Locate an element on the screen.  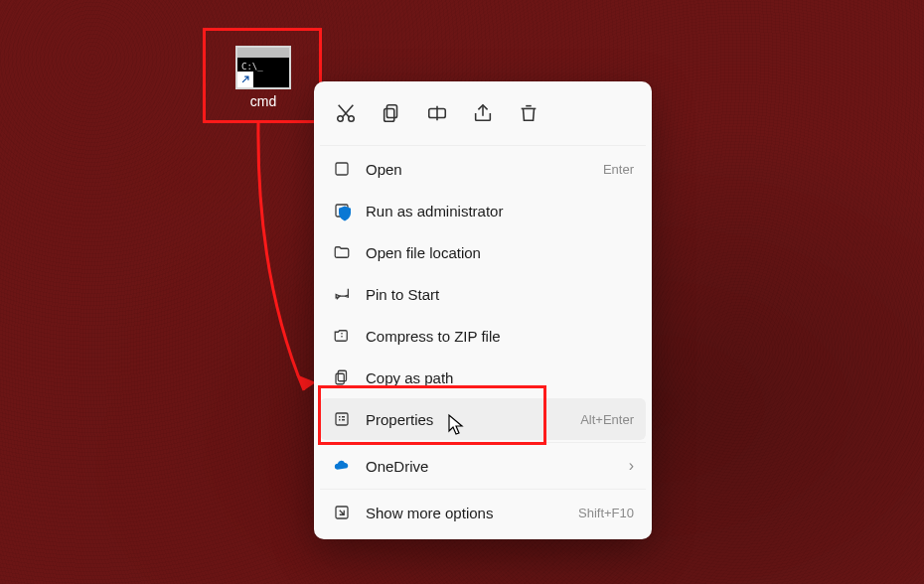
menu-item-open: Open Enter is located at coordinates (483, 169).